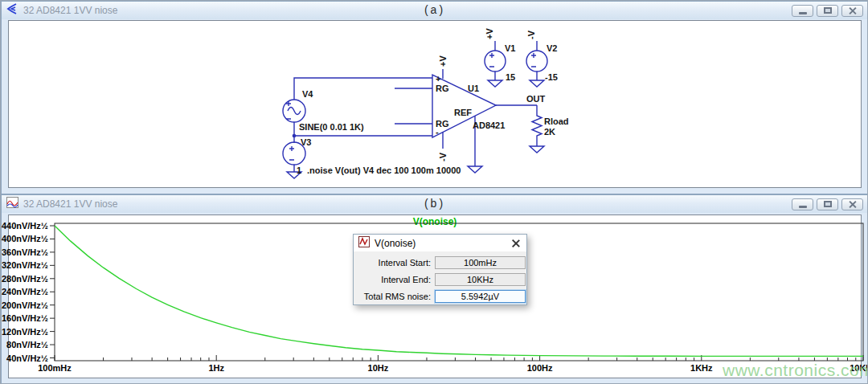 The width and height of the screenshot is (868, 384). What do you see at coordinates (392, 296) in the screenshot?
I see `total-rms-label: Total RMS noise:` at bounding box center [392, 296].